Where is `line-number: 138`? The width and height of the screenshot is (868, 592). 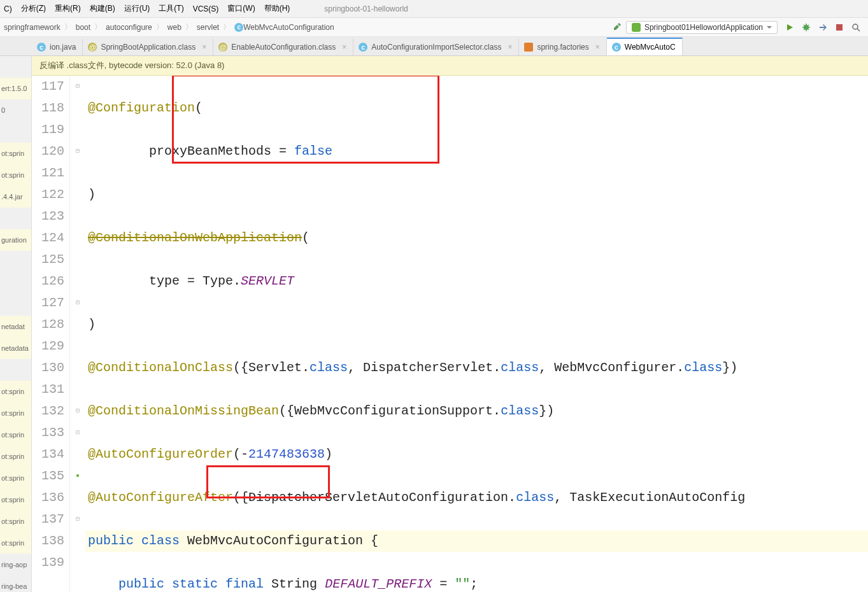
line-number: 138 is located at coordinates (48, 541).